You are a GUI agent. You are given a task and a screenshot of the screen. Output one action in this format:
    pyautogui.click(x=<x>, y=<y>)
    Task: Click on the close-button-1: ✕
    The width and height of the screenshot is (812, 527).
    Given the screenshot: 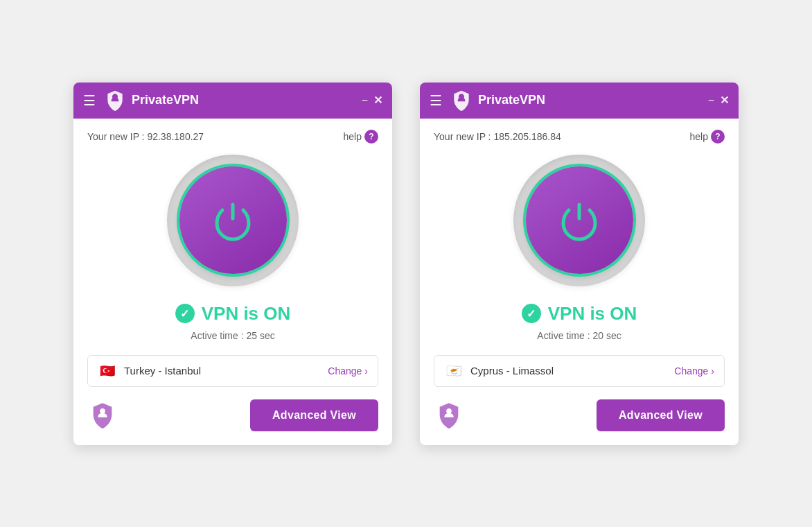 What is the action you would take?
    pyautogui.click(x=378, y=100)
    